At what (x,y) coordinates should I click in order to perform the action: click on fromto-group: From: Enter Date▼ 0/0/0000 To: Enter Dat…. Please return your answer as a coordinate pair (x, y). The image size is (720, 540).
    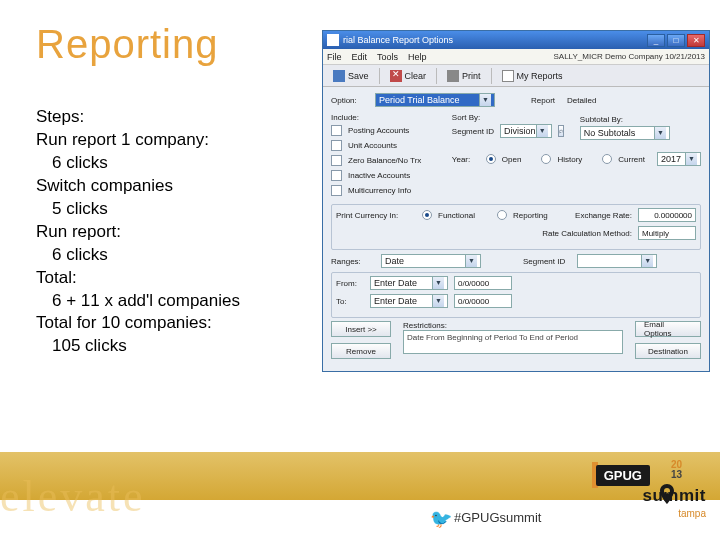
    Looking at the image, I should click on (516, 295).